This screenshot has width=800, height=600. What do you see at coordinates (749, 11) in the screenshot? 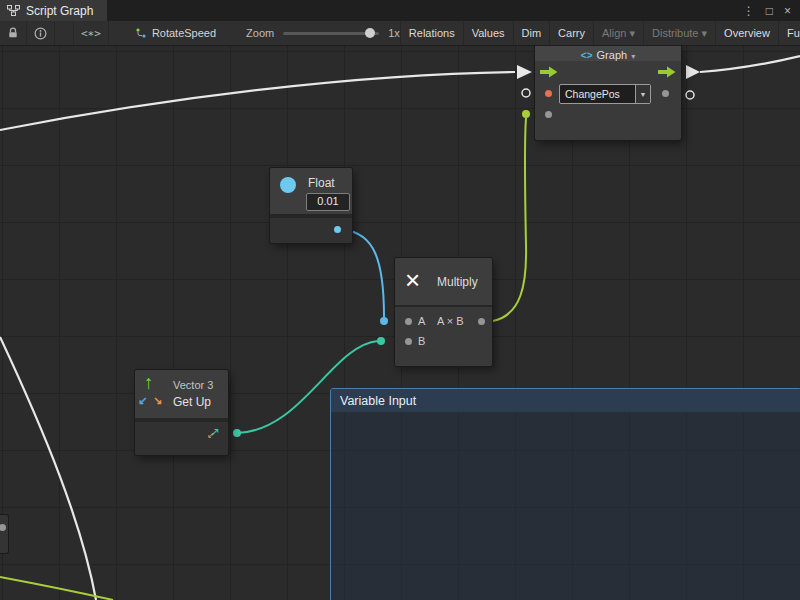
I see `window-menu-icon: ⋮` at bounding box center [749, 11].